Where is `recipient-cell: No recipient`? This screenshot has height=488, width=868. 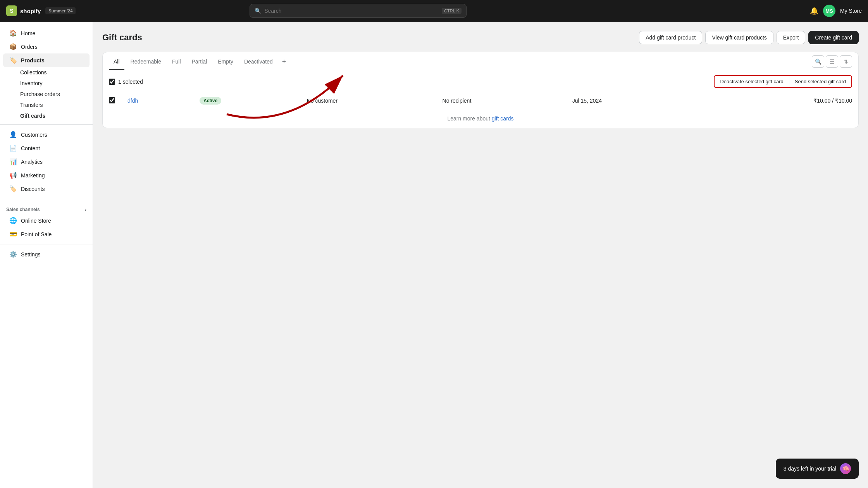 recipient-cell: No recipient is located at coordinates (501, 101).